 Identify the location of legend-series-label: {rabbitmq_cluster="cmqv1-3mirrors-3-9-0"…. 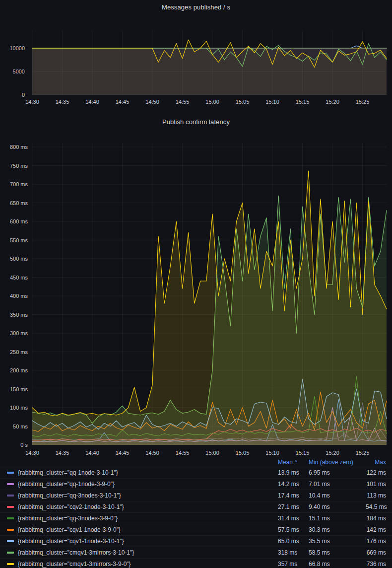
(148, 564).